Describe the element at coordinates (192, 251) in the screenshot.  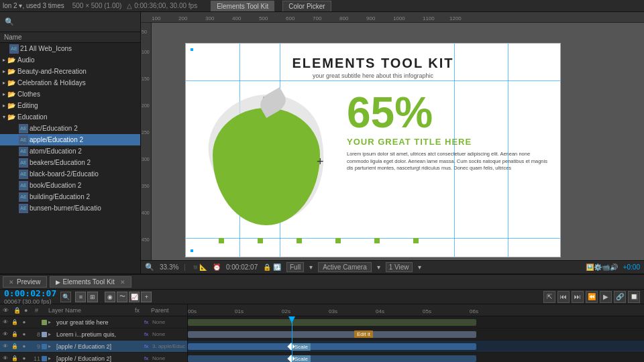
I see `corner-handle-bl` at that location.